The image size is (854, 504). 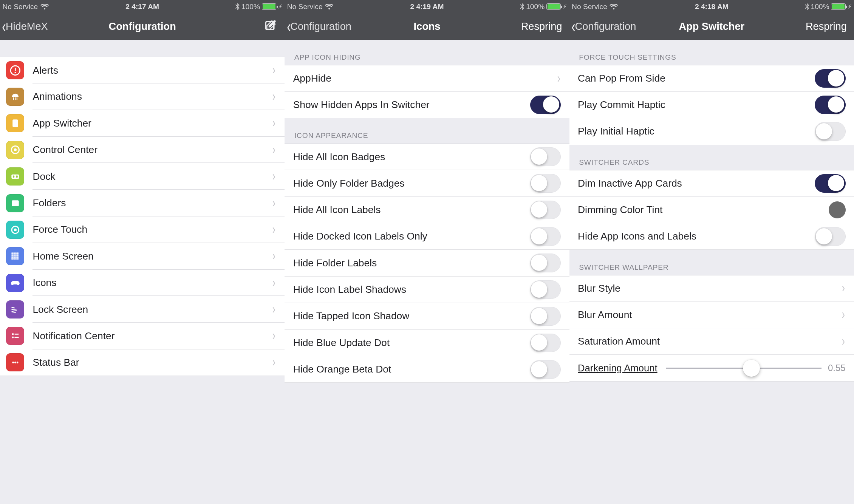 I want to click on exclaim-icon, so click(x=15, y=70).